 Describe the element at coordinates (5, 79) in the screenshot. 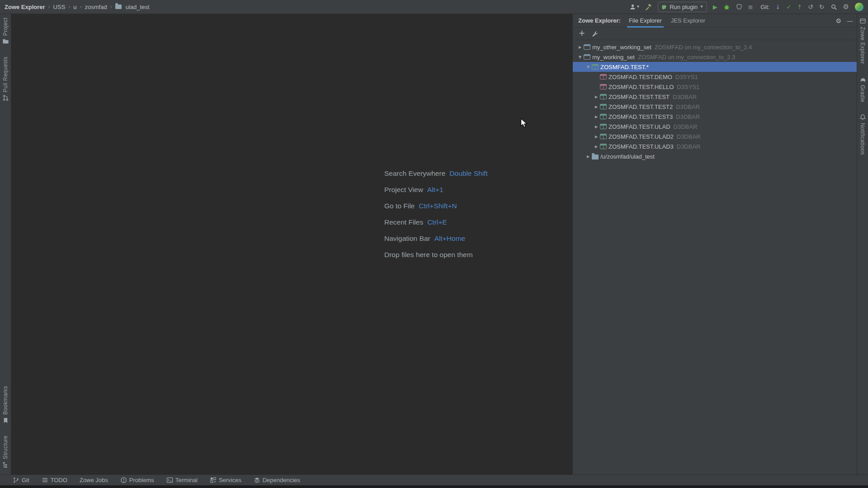

I see `sidebar-item-pull-requests: Pull Requests` at that location.